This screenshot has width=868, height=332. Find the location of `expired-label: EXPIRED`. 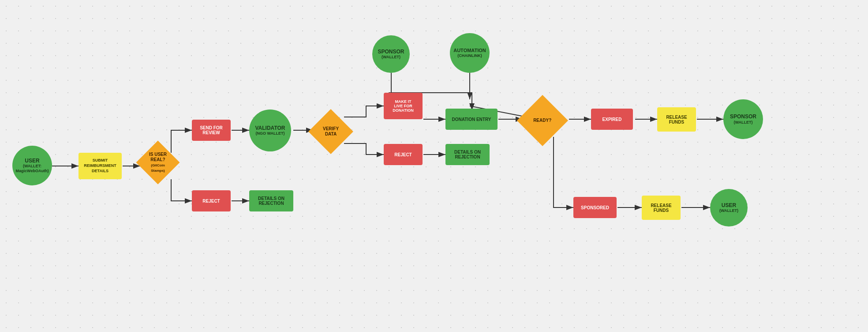

expired-label: EXPIRED is located at coordinates (612, 119).